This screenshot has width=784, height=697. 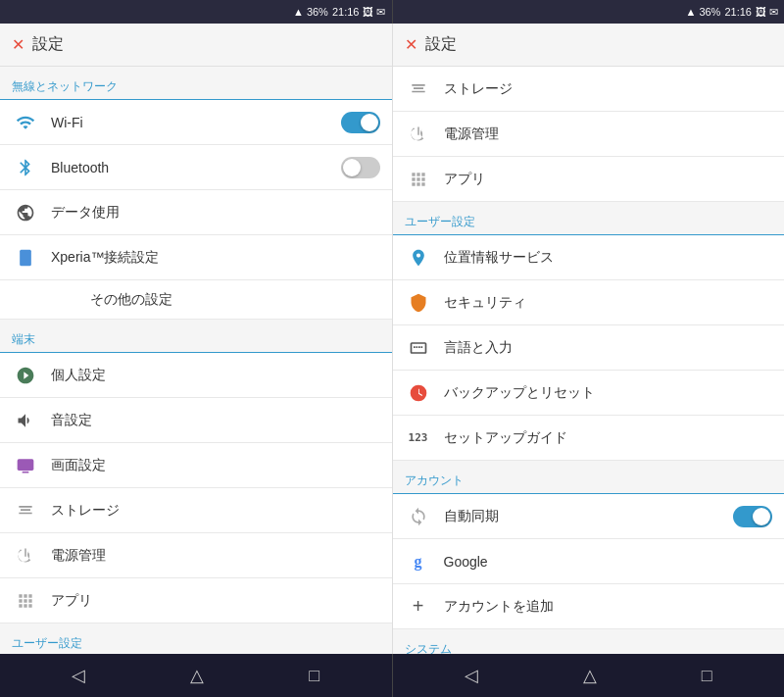 I want to click on security-icon-right, so click(x=418, y=303).